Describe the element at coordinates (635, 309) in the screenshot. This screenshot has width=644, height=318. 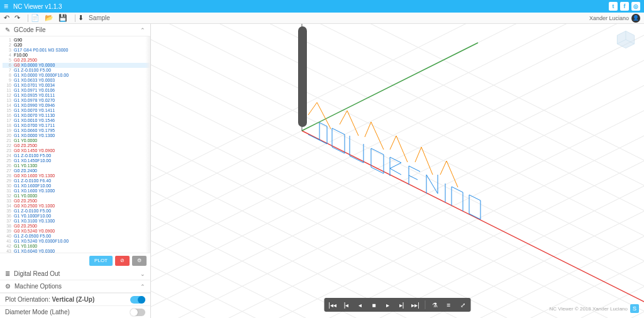
I see `stripe-badge-icon: S` at that location.